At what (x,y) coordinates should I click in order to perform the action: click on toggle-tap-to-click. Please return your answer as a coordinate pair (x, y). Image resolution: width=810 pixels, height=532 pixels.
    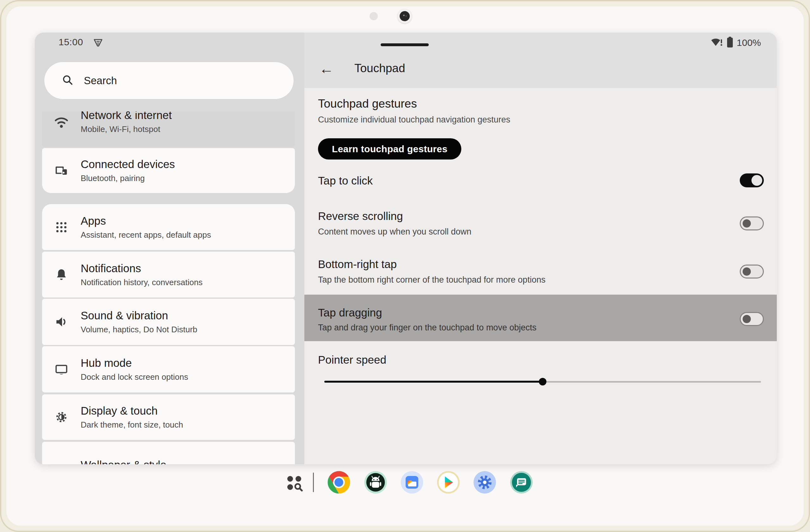
    Looking at the image, I should click on (752, 180).